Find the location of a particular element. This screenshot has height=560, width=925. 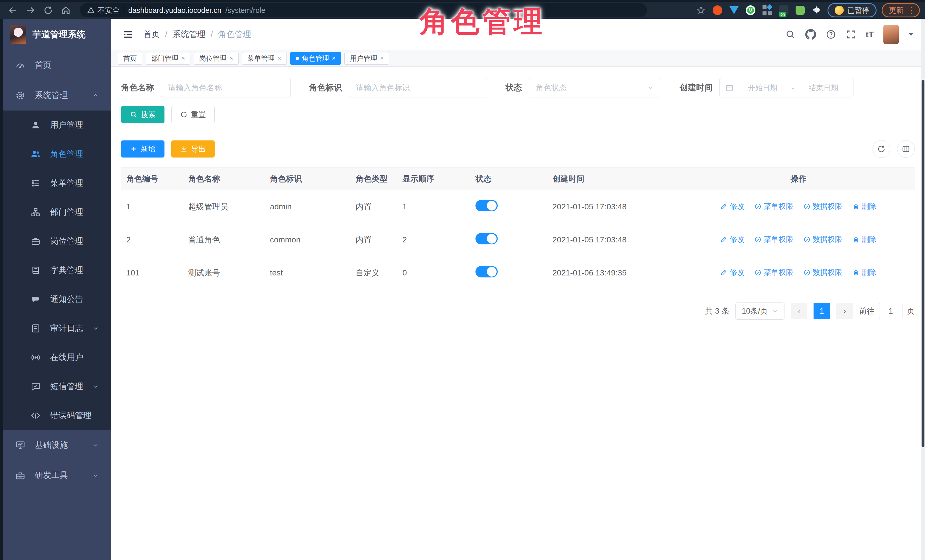

github-icon is located at coordinates (811, 35).